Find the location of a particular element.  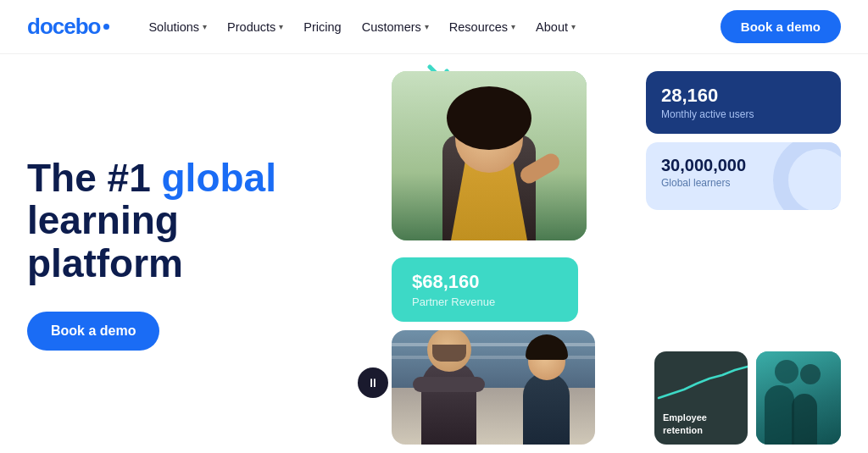

employee-label-line1: Employee is located at coordinates (685, 417).